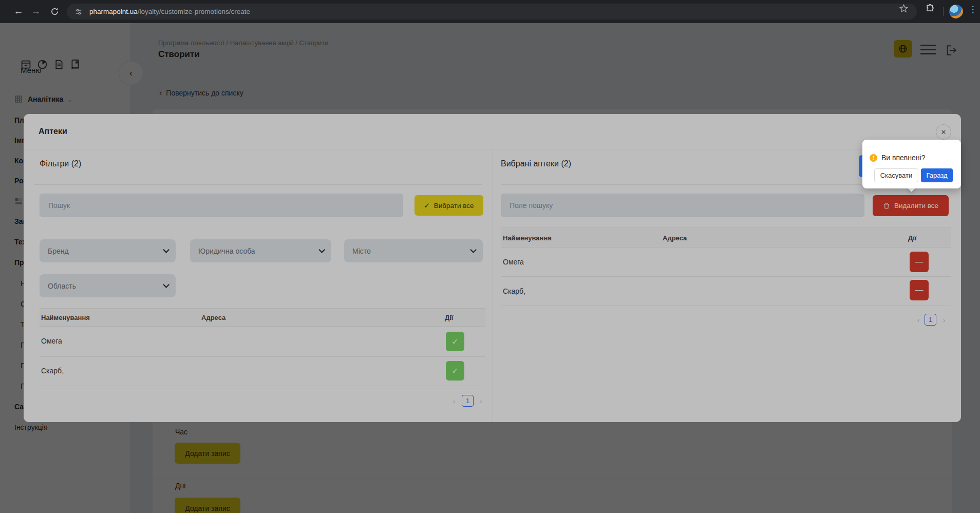  Describe the element at coordinates (169, 11) in the screenshot. I see `url-text: pharmapoint.ua/loyalty/customize-promoti…` at that location.